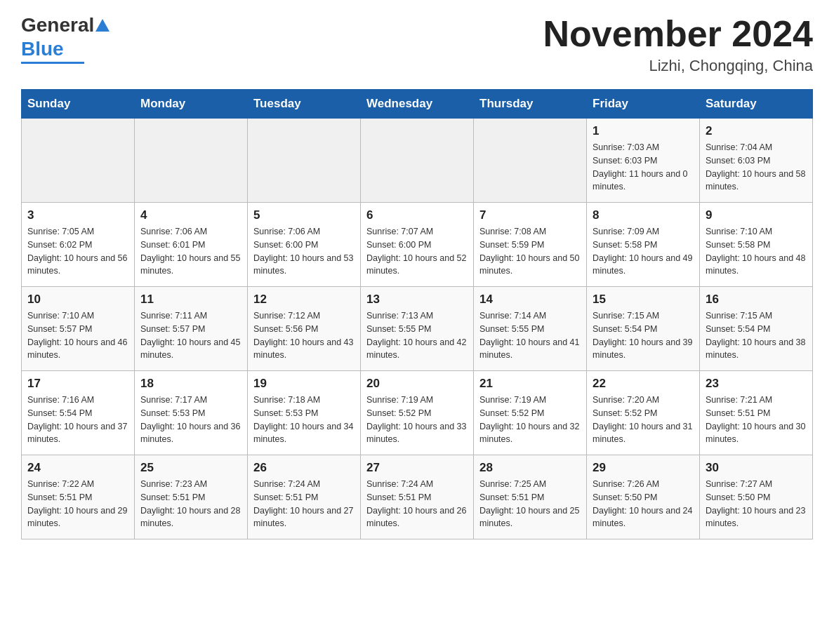 This screenshot has height=644, width=834. What do you see at coordinates (531, 104) in the screenshot?
I see `weekday-header-thursday: Thursday` at bounding box center [531, 104].